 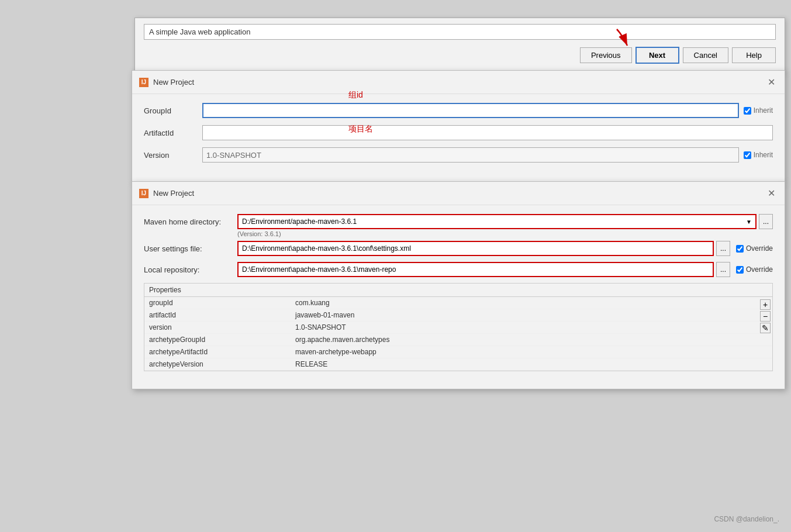 What do you see at coordinates (765, 305) in the screenshot?
I see `add-property-button: +` at bounding box center [765, 305].